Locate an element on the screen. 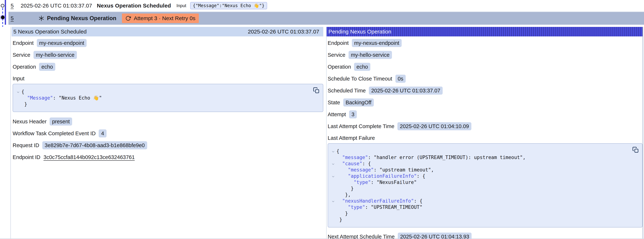  retry-badge-label: Attempt 3 · Next Retry 0s is located at coordinates (164, 18).